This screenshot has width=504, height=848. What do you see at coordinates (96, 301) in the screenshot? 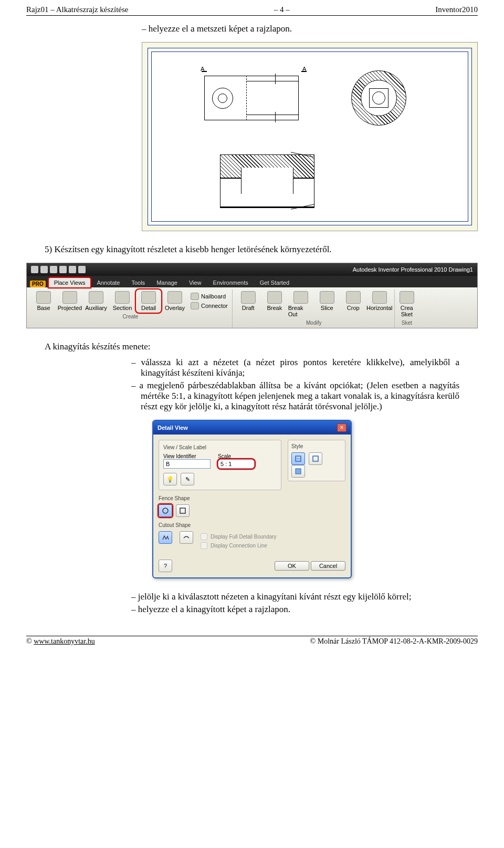
I see `auxiliary-button: Auxiliary` at bounding box center [96, 301].